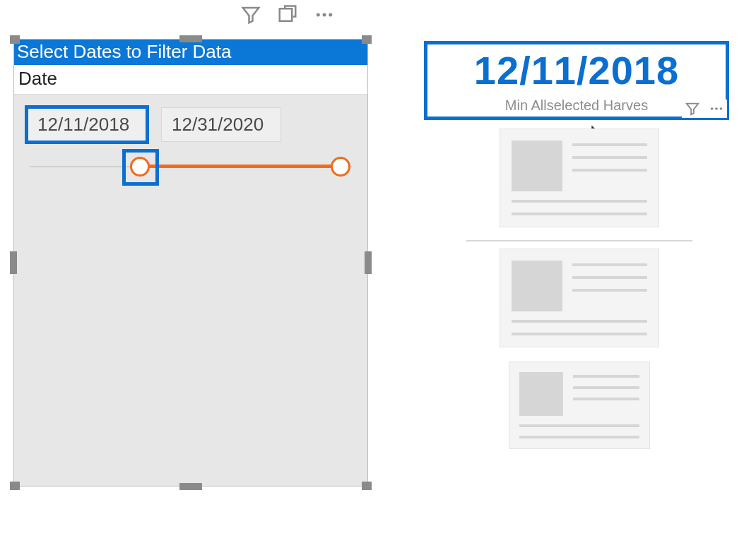  I want to click on slider-track, so click(240, 167).